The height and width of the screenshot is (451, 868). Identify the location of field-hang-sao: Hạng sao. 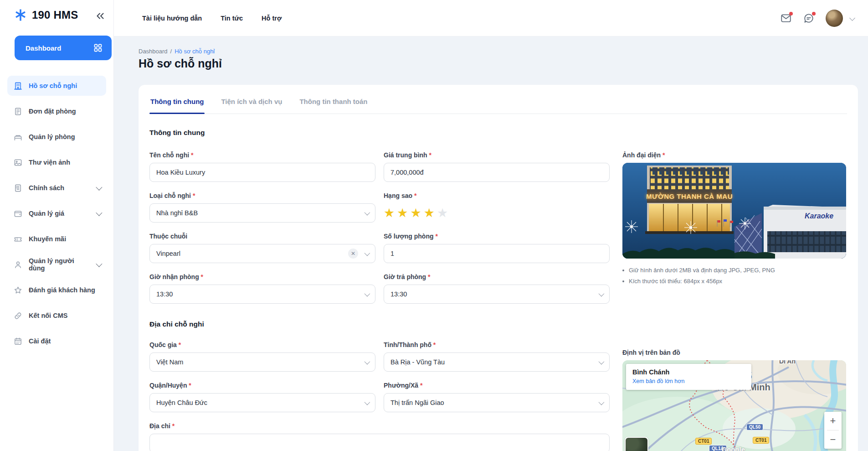
(497, 207).